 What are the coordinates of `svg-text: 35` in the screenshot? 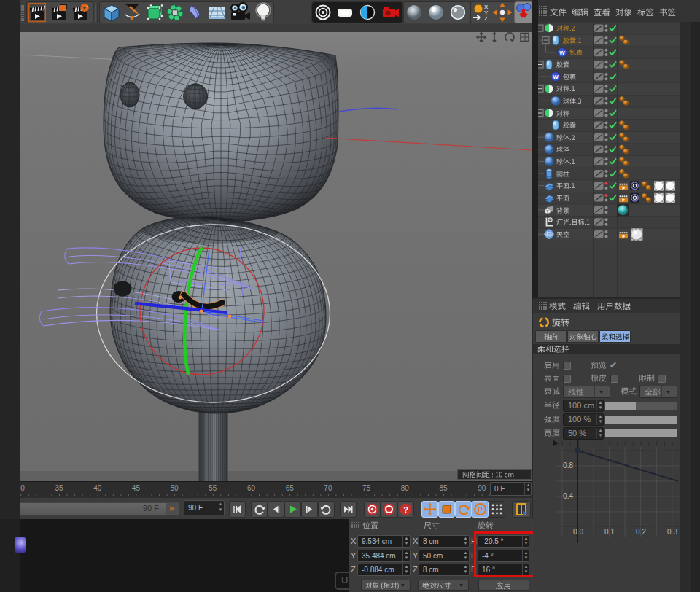 It's located at (59, 488).